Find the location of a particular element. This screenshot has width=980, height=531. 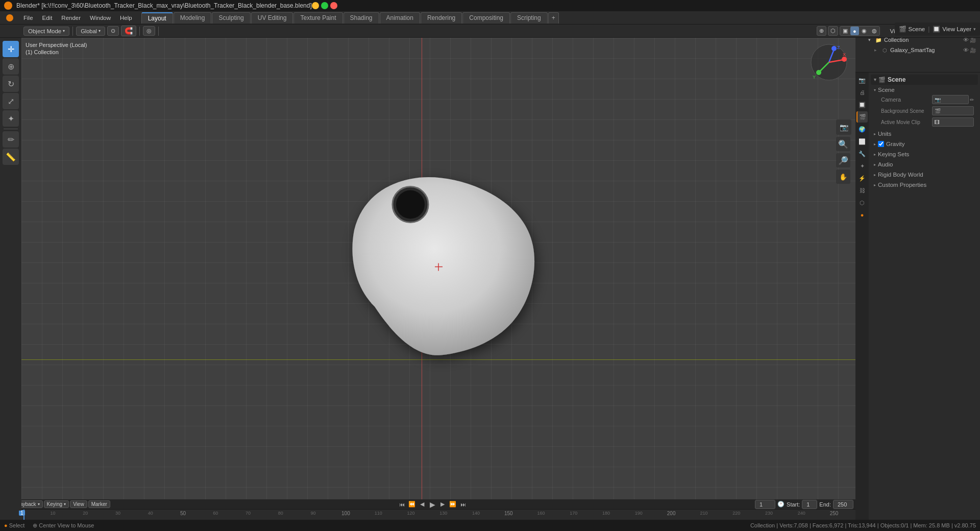

tab-uv-editing: UV Editing is located at coordinates (273, 18).